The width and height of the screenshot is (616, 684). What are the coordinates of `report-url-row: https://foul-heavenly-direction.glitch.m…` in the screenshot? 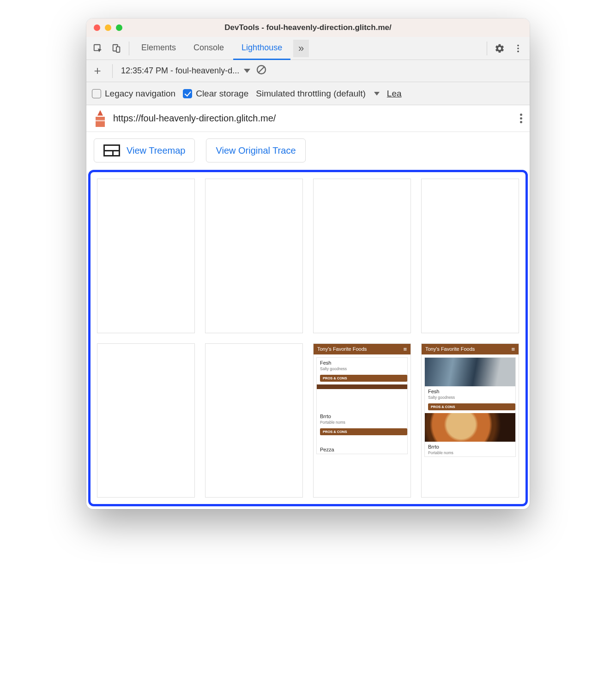 It's located at (308, 119).